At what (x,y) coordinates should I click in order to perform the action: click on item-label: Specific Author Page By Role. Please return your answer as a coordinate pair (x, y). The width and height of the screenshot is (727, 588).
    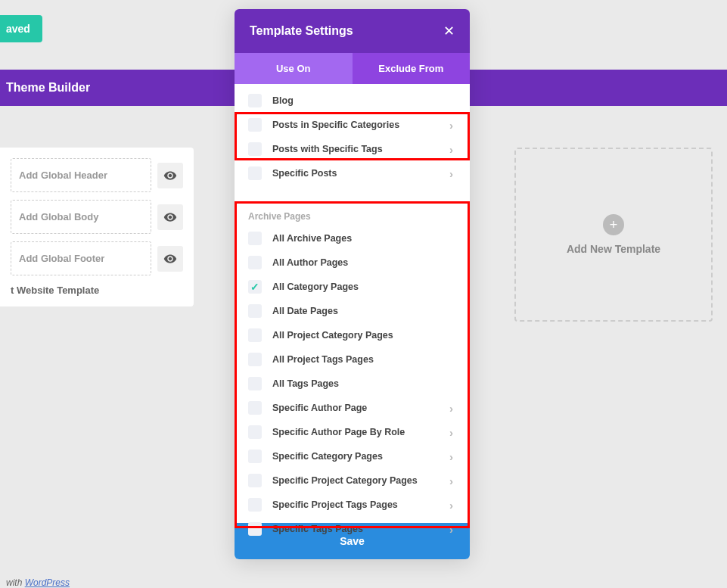
    Looking at the image, I should click on (361, 432).